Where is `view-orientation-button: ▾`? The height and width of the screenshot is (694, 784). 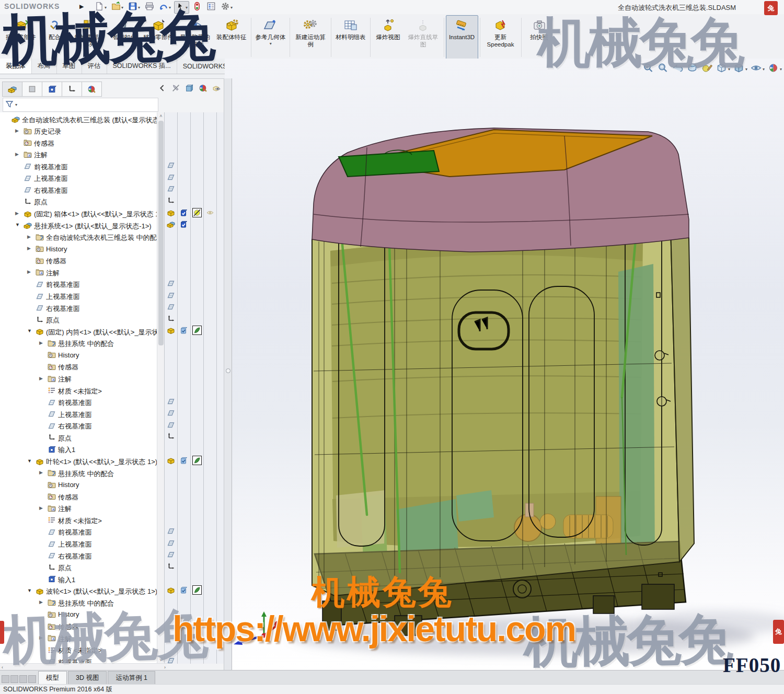
view-orientation-button: ▾ is located at coordinates (723, 69).